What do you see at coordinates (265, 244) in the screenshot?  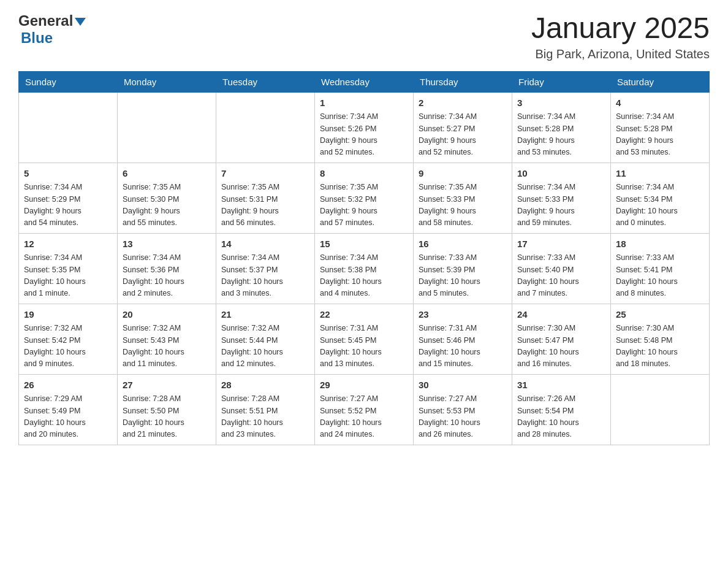 I see `day-number: 14` at bounding box center [265, 244].